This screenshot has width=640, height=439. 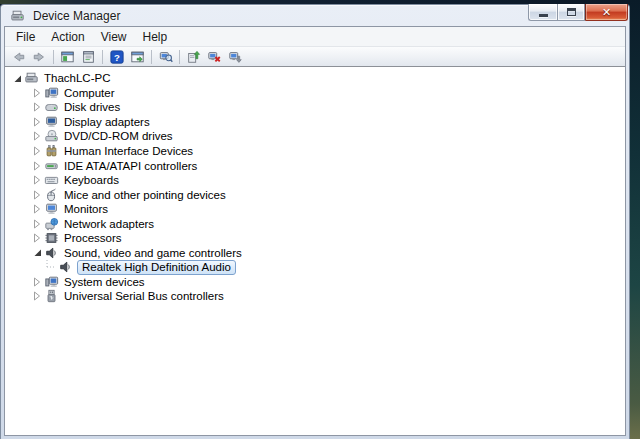 What do you see at coordinates (214, 57) in the screenshot?
I see `uninstall-button` at bounding box center [214, 57].